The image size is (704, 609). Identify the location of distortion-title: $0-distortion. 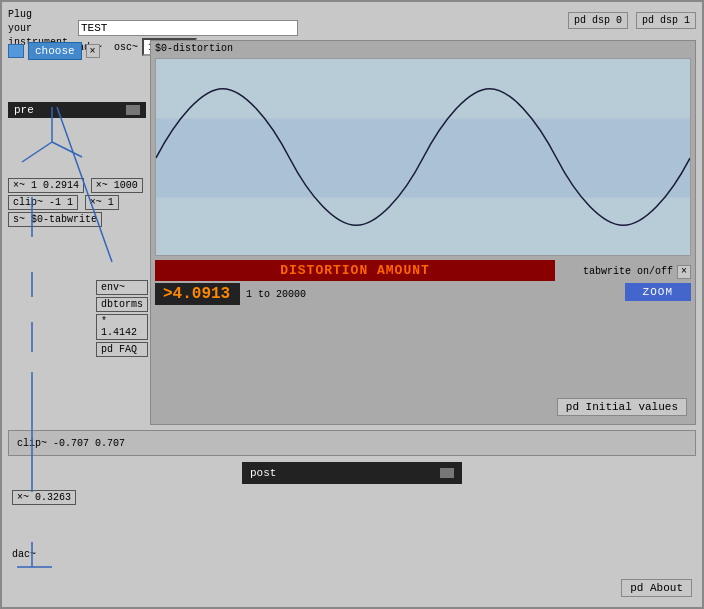
(423, 48).